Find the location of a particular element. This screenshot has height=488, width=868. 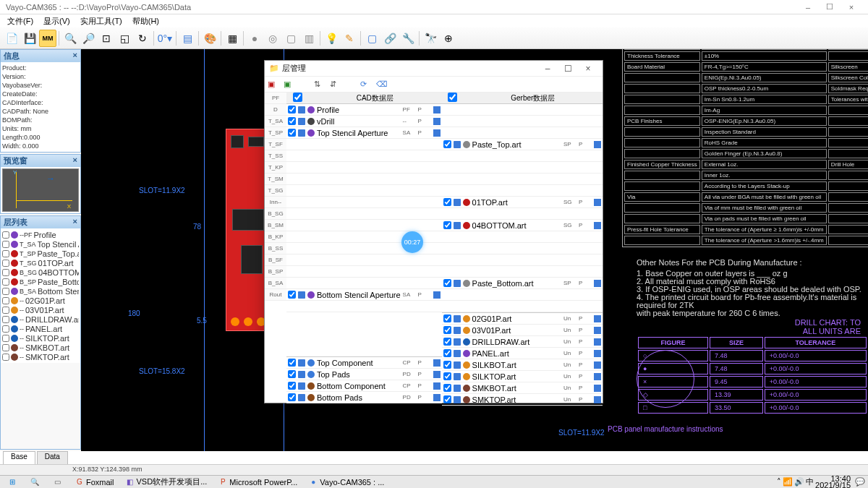

chip-icon: ▥ is located at coordinates (309, 38).